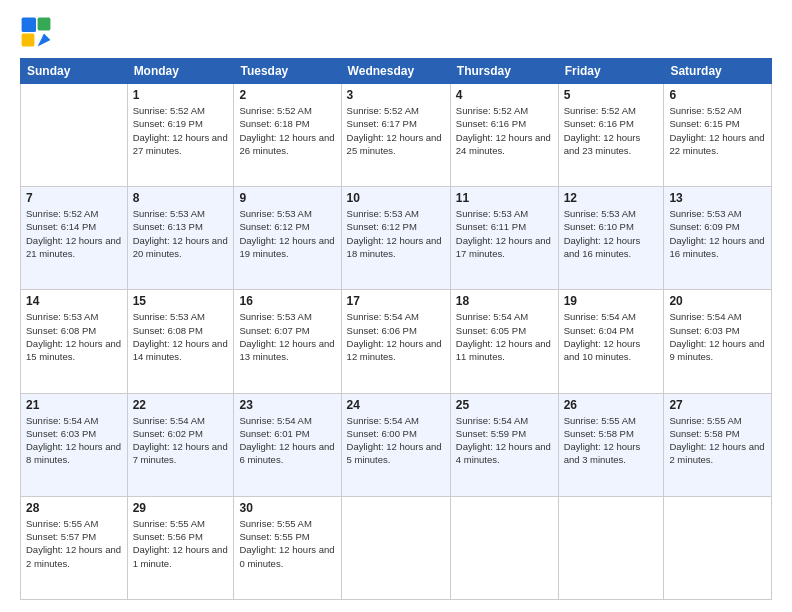  Describe the element at coordinates (396, 226) in the screenshot. I see `sunset-text: Sunset: 6:12 PM` at that location.